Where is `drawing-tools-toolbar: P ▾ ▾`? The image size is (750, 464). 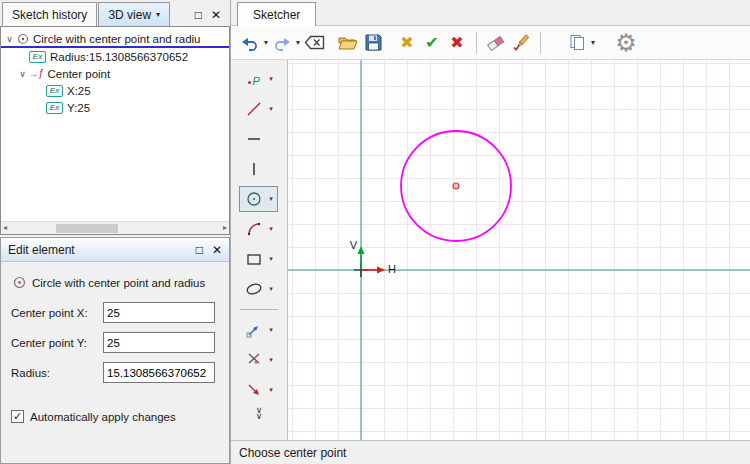
drawing-tools-toolbar: P ▾ ▾ is located at coordinates (260, 250).